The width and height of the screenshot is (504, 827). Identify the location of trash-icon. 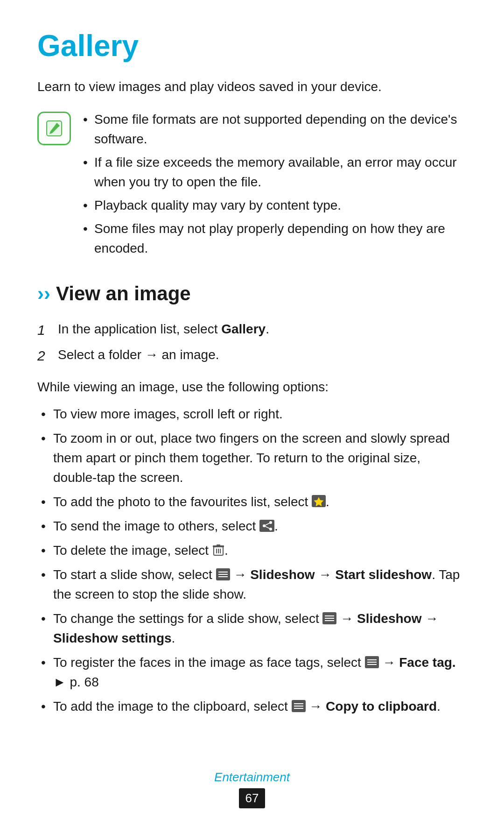
(218, 550).